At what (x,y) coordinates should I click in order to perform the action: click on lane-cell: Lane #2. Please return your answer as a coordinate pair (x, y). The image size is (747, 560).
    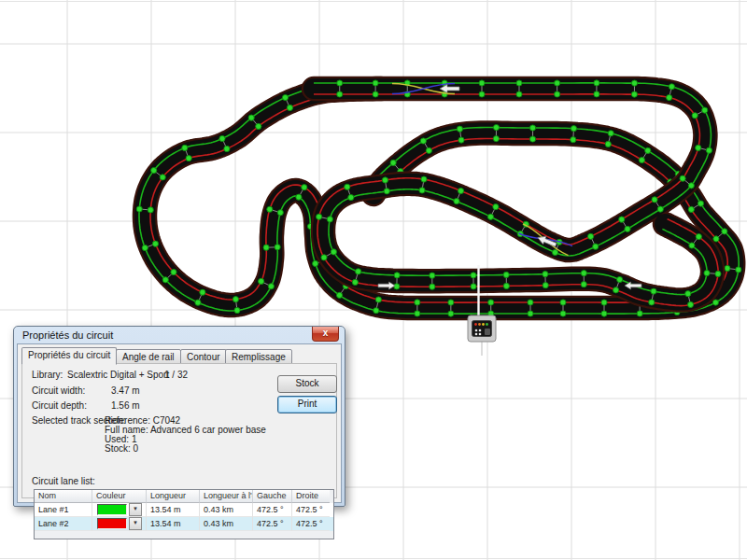
    Looking at the image, I should click on (63, 525).